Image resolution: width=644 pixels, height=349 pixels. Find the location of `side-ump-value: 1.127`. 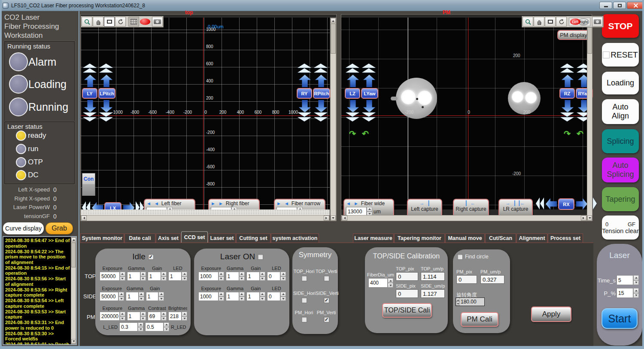

side-ump-value: 1.127 is located at coordinates (433, 294).